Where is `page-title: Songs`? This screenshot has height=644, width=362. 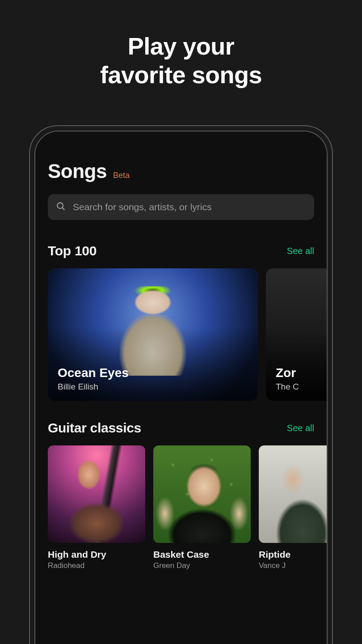
page-title: Songs is located at coordinates (77, 171).